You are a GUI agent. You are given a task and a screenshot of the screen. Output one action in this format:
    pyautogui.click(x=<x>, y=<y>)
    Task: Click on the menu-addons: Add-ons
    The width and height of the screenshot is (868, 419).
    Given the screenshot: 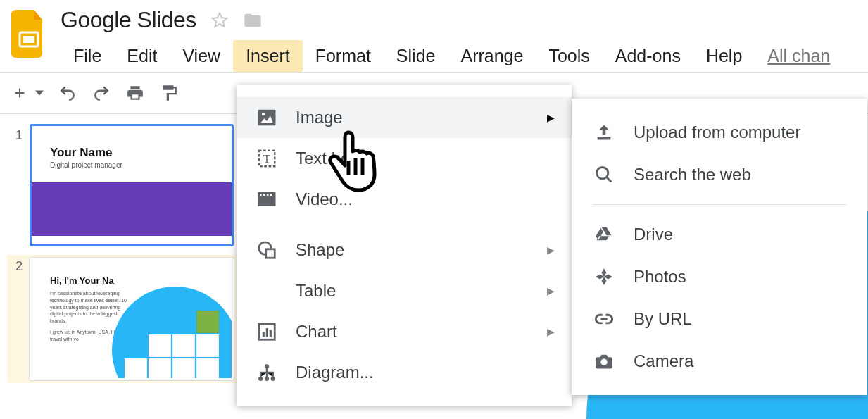 What is the action you would take?
    pyautogui.click(x=648, y=56)
    